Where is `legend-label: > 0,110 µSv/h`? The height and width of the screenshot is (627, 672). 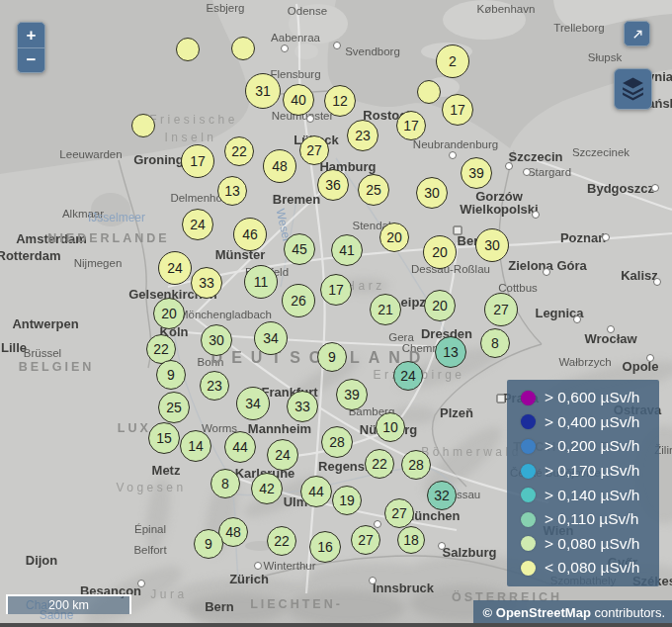 legend-label: > 0,110 µSv/h is located at coordinates (591, 519).